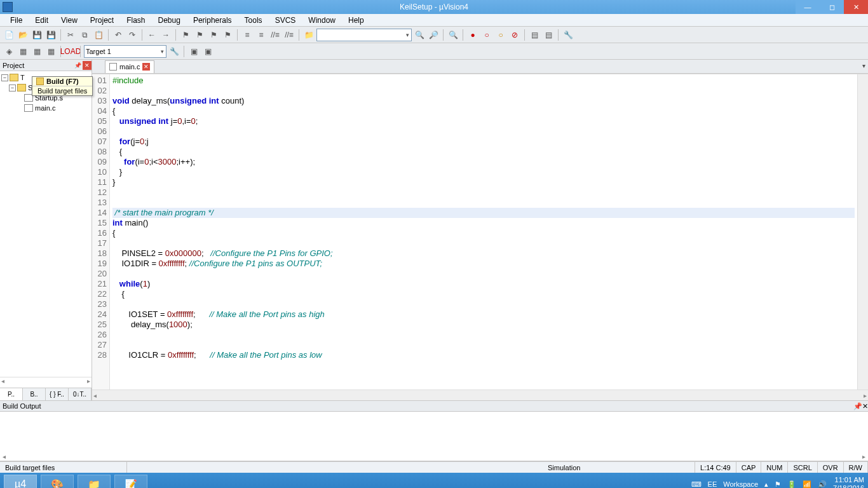  I want to click on target-options-button: 🔧, so click(174, 51).